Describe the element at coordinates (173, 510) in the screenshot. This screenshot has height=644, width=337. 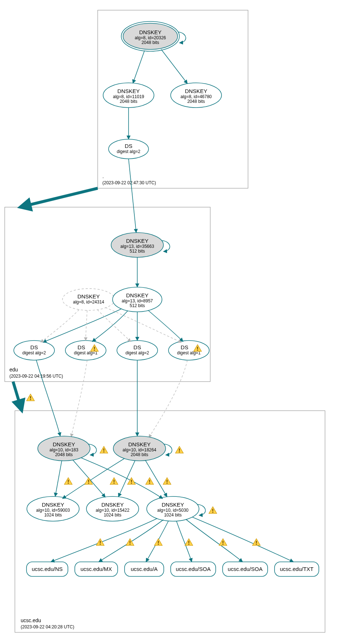
I see `svg-text: alg=10, id=5030` at that location.